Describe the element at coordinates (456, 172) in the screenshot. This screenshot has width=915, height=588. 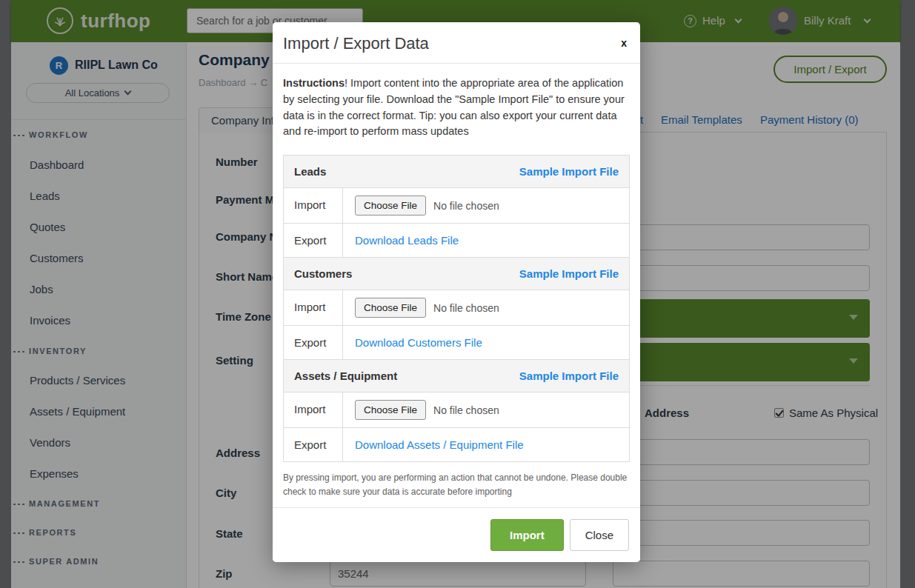
I see `leads-table-header: Leads Sample Import File` at that location.